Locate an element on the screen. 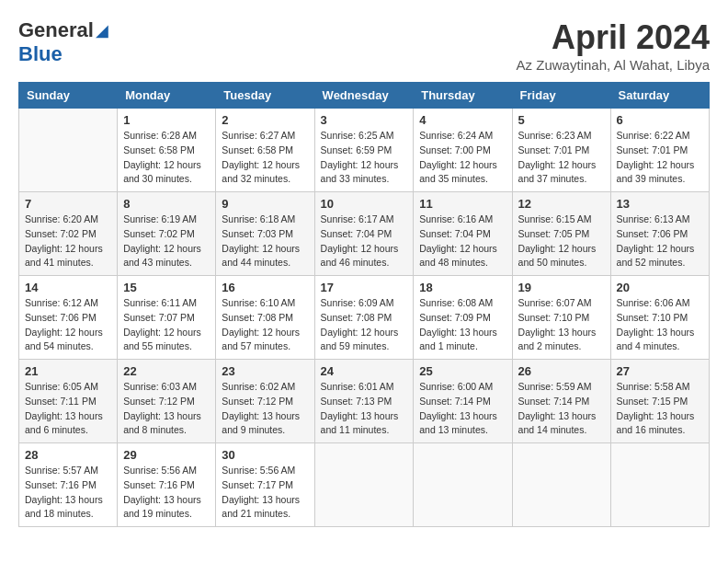 Image resolution: width=728 pixels, height=563 pixels. calendar-day-cell: 7Sunrise: 6:20 AM Sunset: 7:02 PM Daylig… is located at coordinates (68, 234).